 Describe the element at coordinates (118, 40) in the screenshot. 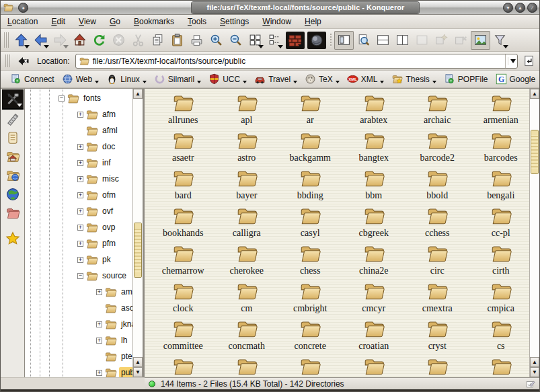

I see `stop-button` at that location.